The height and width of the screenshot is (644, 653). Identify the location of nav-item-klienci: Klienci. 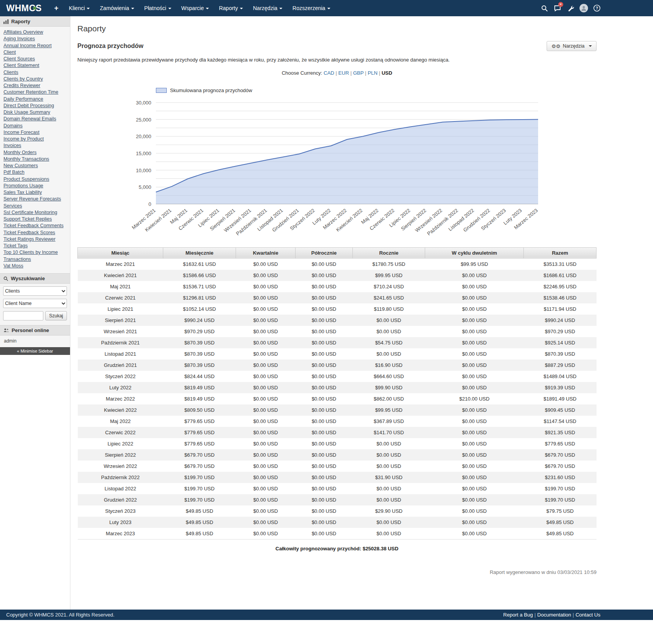
(79, 8).